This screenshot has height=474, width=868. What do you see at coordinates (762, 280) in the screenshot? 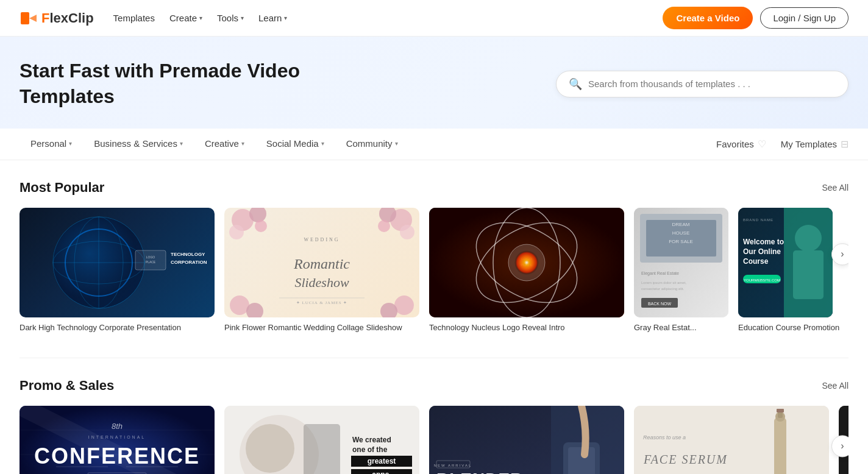
I see `svg-text: YOURWEBSITE.COM` at bounding box center [762, 280].